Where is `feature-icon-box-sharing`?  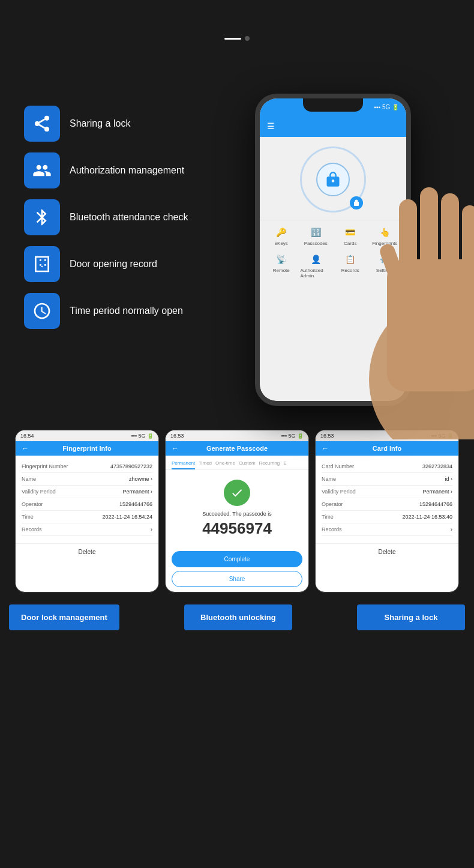 feature-icon-box-sharing is located at coordinates (42, 124).